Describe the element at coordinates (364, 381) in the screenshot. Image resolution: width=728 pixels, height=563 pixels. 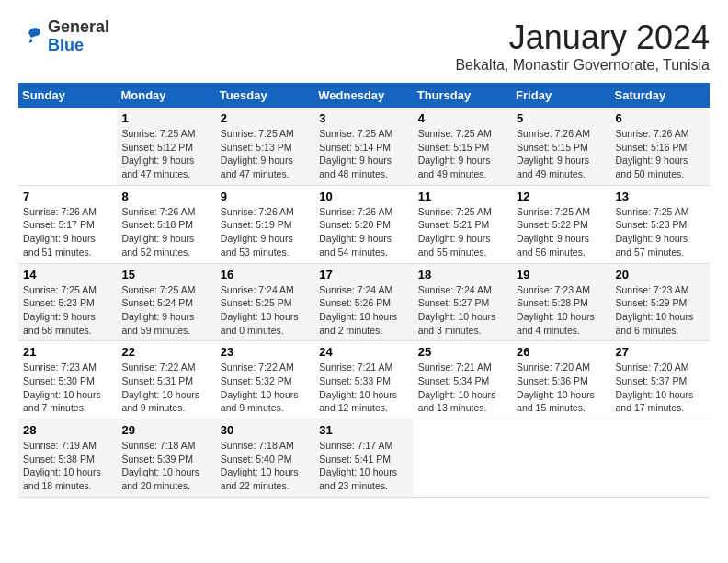
I see `calendar-cell: 24Sunrise: 7:21 AM Sunset: 5:33 PM Dayli…` at that location.